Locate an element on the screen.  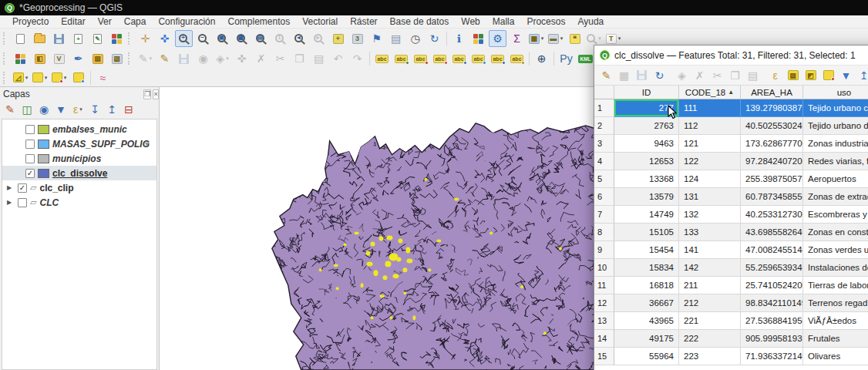
processing-toolbox-button: ⚙ is located at coordinates (498, 39).